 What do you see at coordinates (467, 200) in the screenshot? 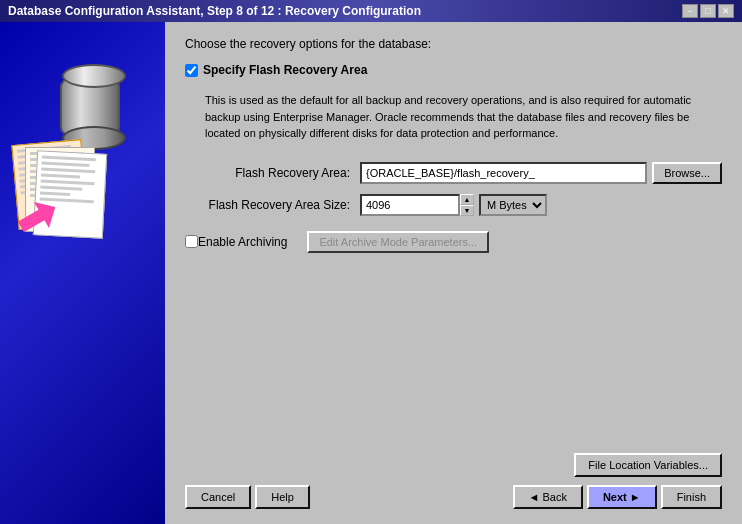
I see `size-up-button: ▲` at bounding box center [467, 200].